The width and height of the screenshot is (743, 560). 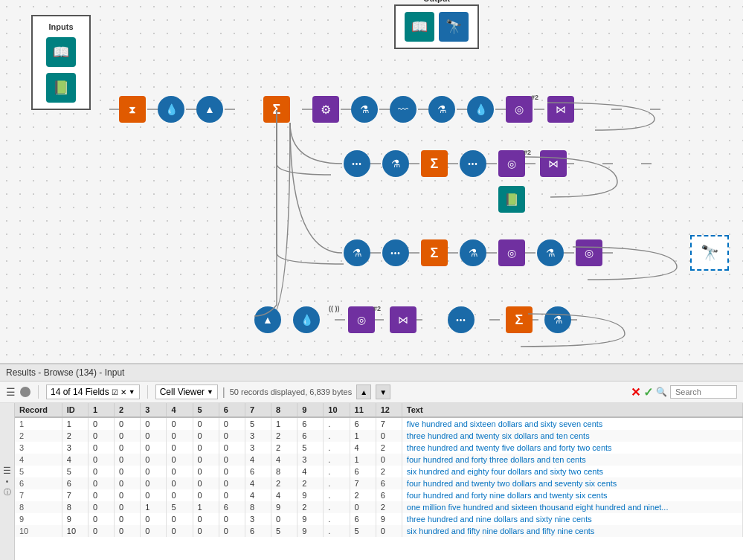 What do you see at coordinates (635, 393) in the screenshot?
I see `clear-button: ✕` at bounding box center [635, 393].